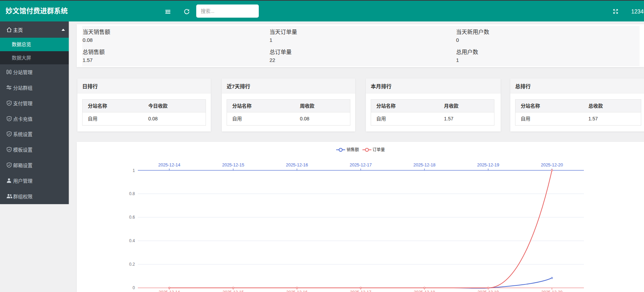 The image size is (644, 292). I want to click on svg-text: 0, so click(134, 288).